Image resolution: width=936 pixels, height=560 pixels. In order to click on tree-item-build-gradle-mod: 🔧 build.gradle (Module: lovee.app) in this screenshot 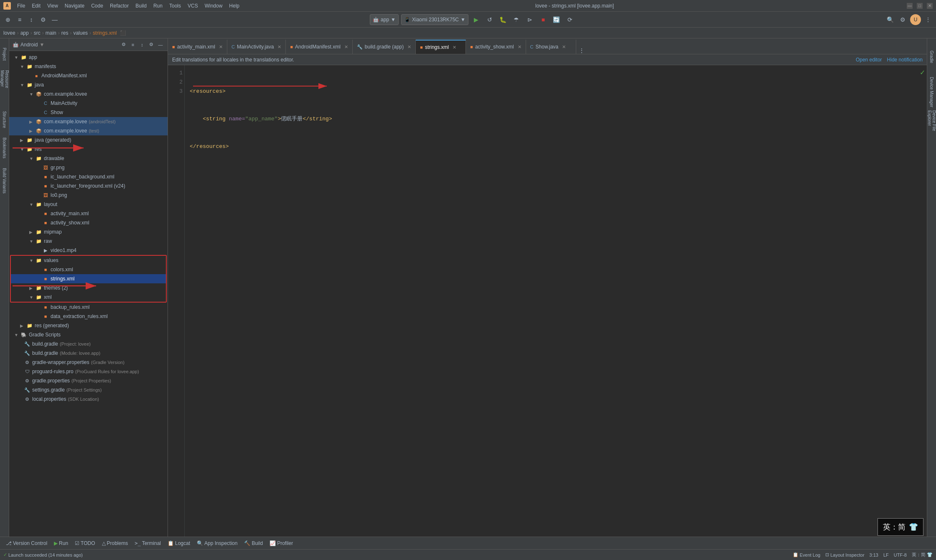, I will do `click(89, 353)`.